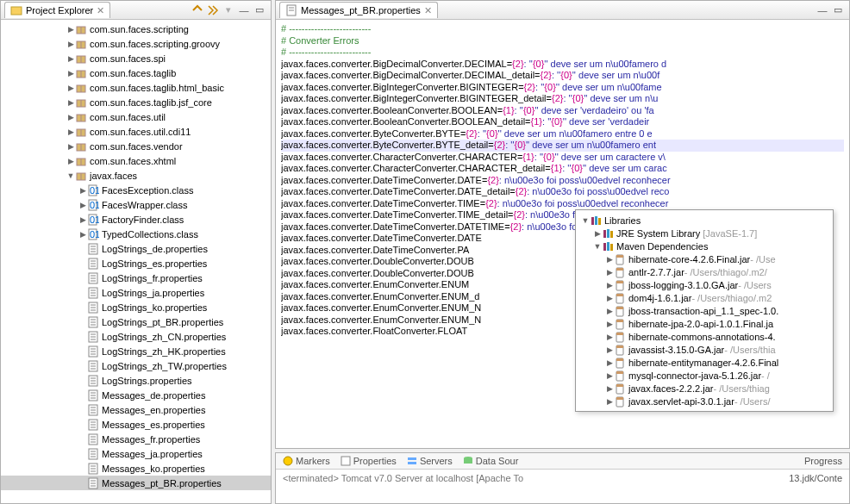 This screenshot has height=504, width=850. Describe the element at coordinates (704, 221) in the screenshot. I see `libraries-node: ▼Libraries` at that location.